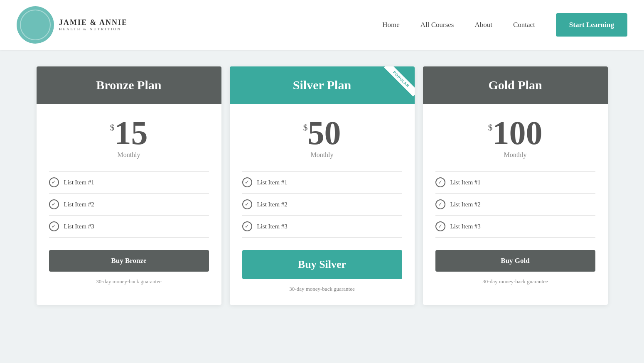 The width and height of the screenshot is (644, 363). What do you see at coordinates (515, 204) in the screenshot?
I see `gold-feature-list: ✓ List Item #1 ✓ List Item #2 ✓ List Ite…` at bounding box center [515, 204].